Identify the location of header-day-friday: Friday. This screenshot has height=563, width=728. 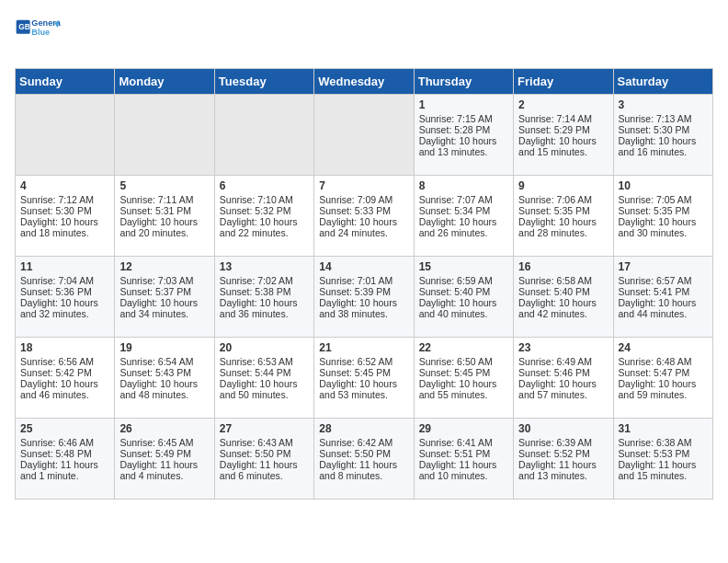
(563, 82).